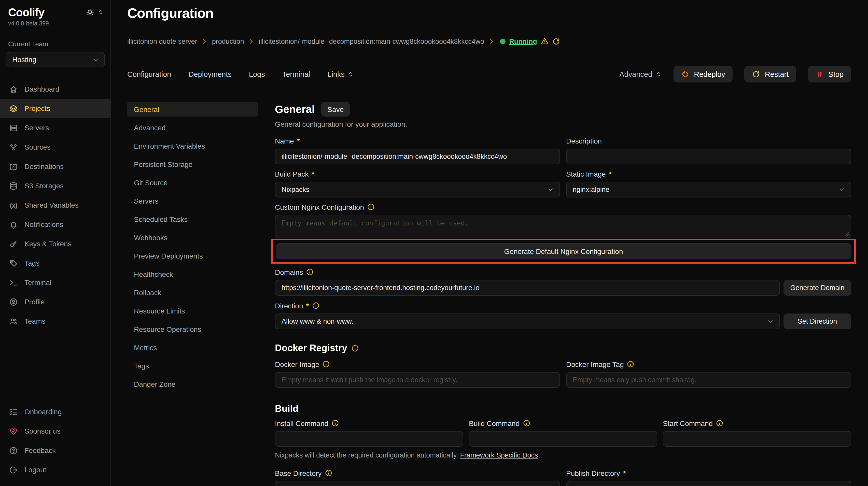  What do you see at coordinates (55, 186) in the screenshot?
I see `sidebar-item-s3-storages: S3 Storages` at bounding box center [55, 186].